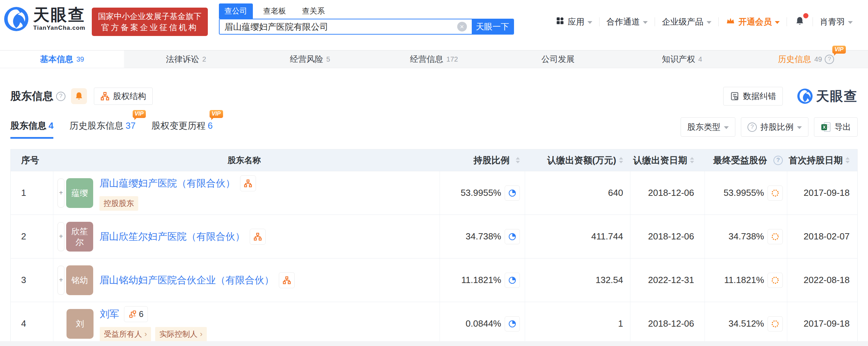  Describe the element at coordinates (62, 59) in the screenshot. I see `tab-basic-info: 基本信息 39` at that location.